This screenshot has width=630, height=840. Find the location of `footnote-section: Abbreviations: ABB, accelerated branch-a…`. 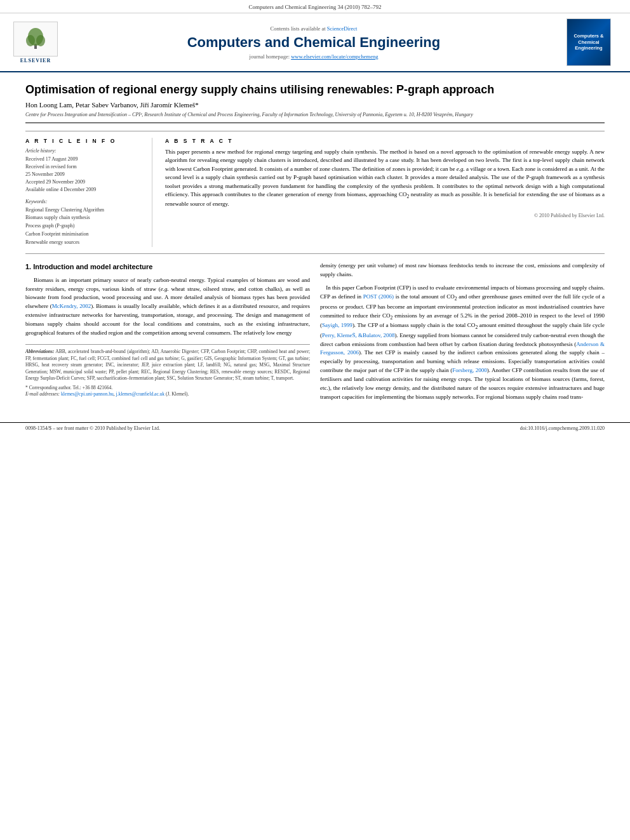

footnote-section: Abbreviations: ABB, accelerated branch-a… is located at coordinates (168, 371).